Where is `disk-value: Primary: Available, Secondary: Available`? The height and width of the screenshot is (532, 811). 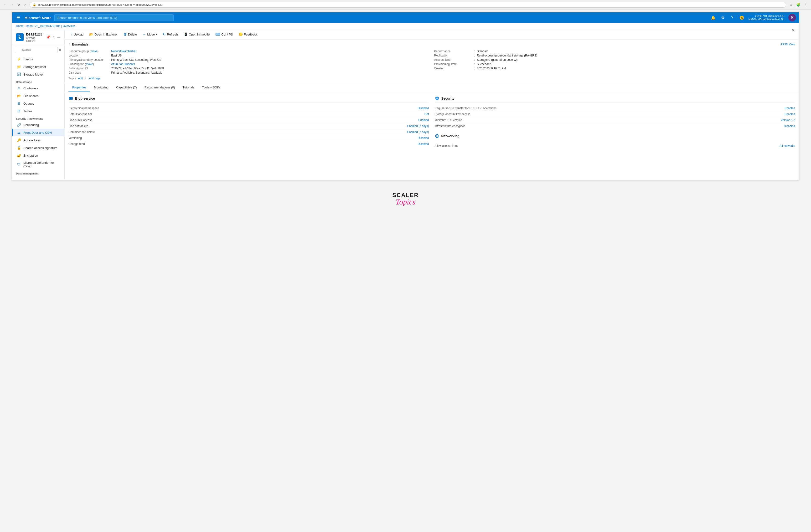 disk-value: Primary: Available, Secondary: Available is located at coordinates (137, 73).